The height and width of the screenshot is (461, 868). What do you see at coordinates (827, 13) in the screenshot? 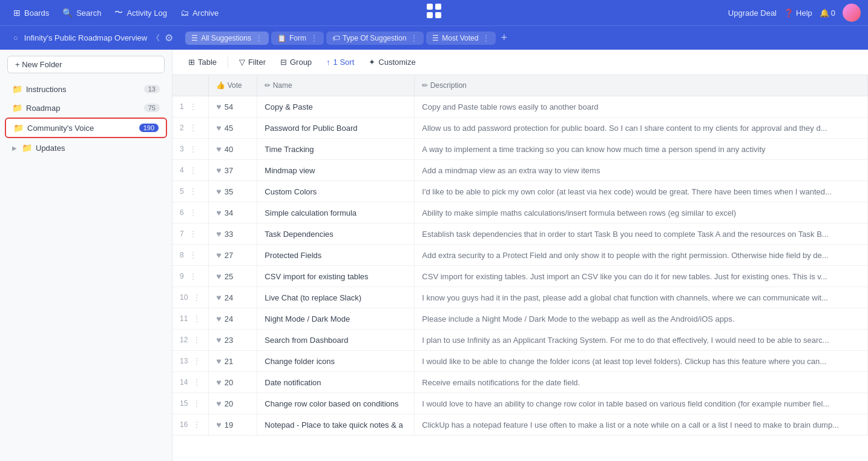
I see `notifications-btn: 🔔 0` at bounding box center [827, 13].